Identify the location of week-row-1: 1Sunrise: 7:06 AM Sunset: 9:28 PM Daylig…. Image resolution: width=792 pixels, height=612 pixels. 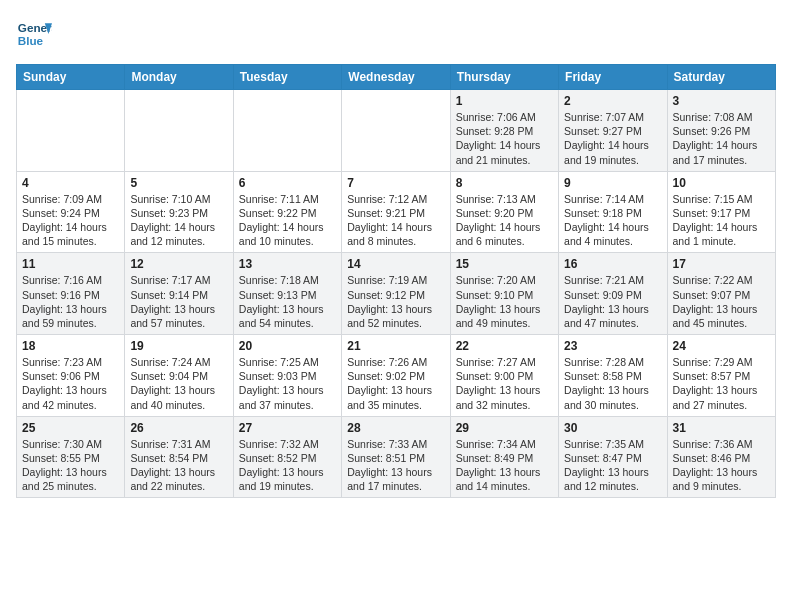
(396, 131).